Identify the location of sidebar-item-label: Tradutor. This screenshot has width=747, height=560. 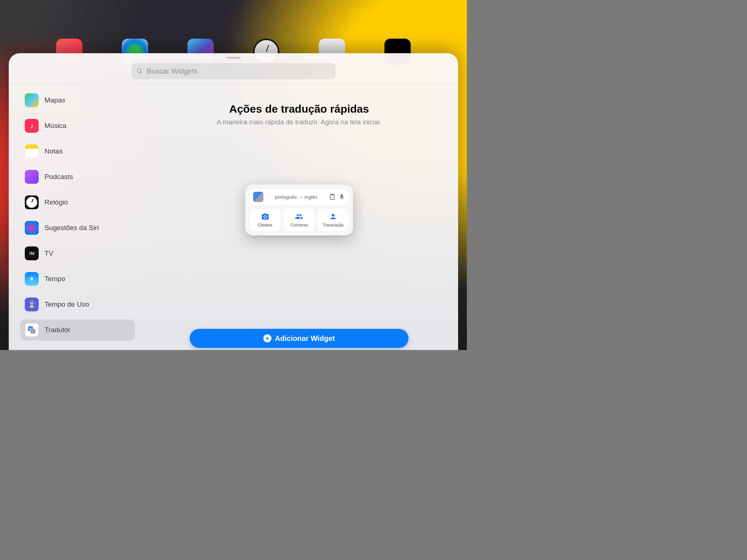
(58, 330).